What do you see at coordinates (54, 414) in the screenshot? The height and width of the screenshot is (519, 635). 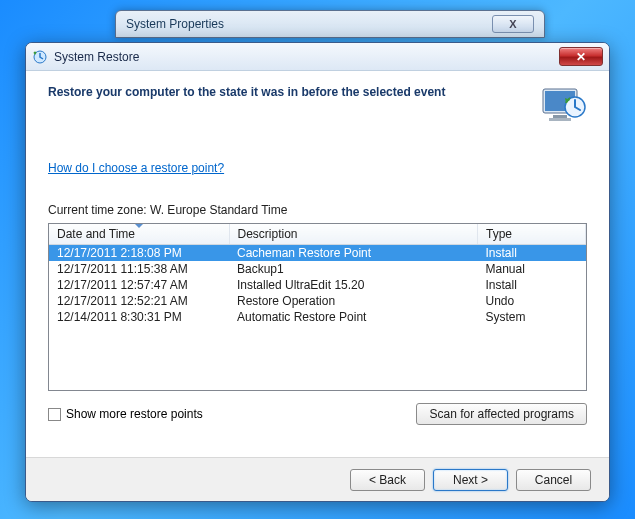 I see `checkbox-icon` at bounding box center [54, 414].